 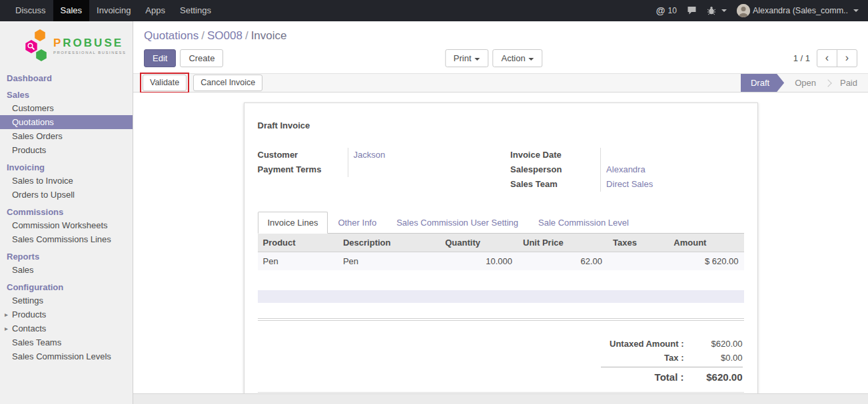 What do you see at coordinates (743, 11) in the screenshot?
I see `avatar` at bounding box center [743, 11].